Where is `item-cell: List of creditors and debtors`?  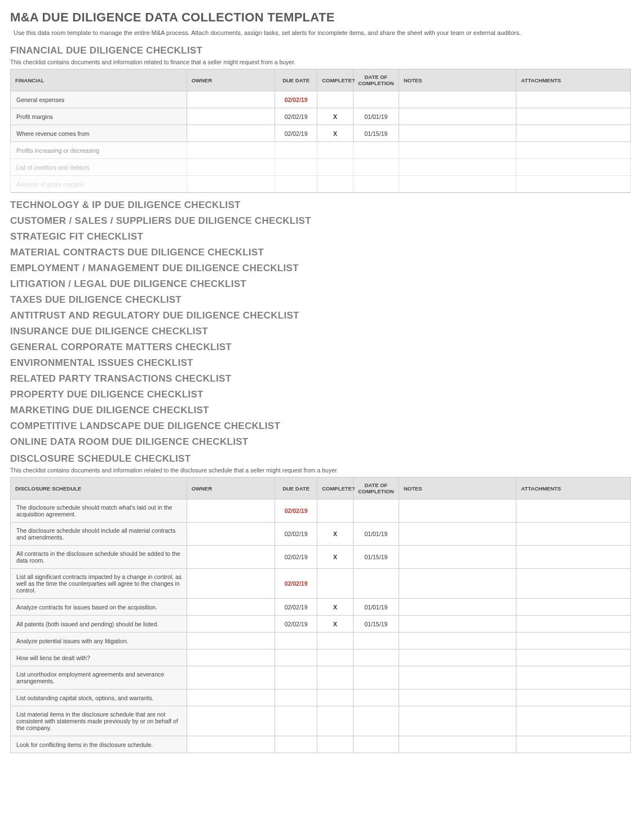 item-cell: List of creditors and debtors is located at coordinates (99, 167).